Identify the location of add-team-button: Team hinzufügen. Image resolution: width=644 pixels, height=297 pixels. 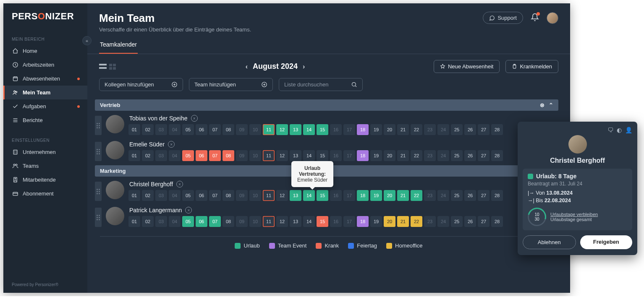
(231, 85).